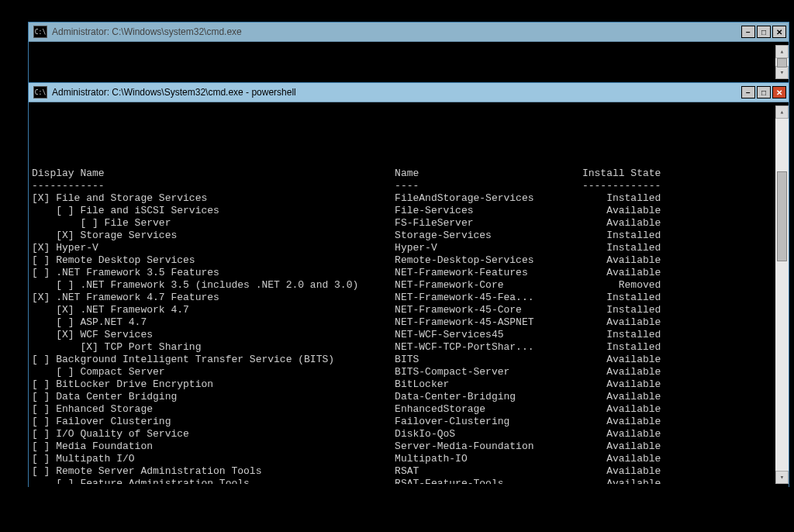  I want to click on titlebar: C:\ Administrator: C:\Windows\System32\c…, so click(409, 93).